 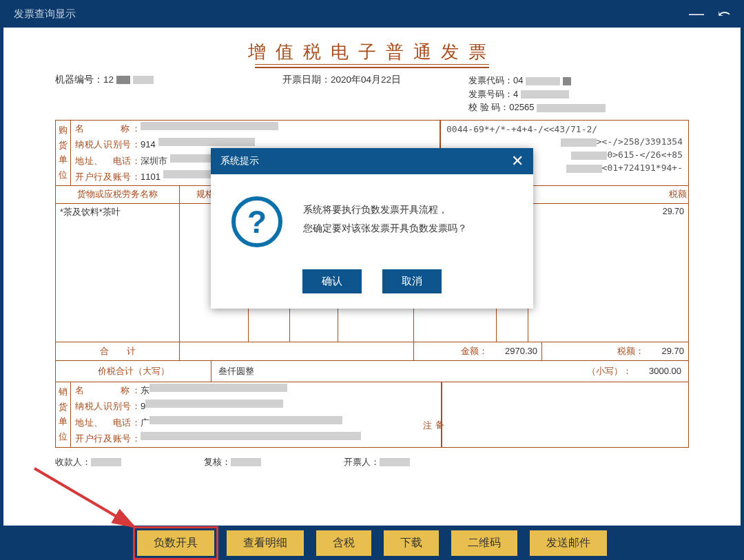 What do you see at coordinates (107, 391) in the screenshot?
I see `seller-name-label: 名 称：` at bounding box center [107, 391].